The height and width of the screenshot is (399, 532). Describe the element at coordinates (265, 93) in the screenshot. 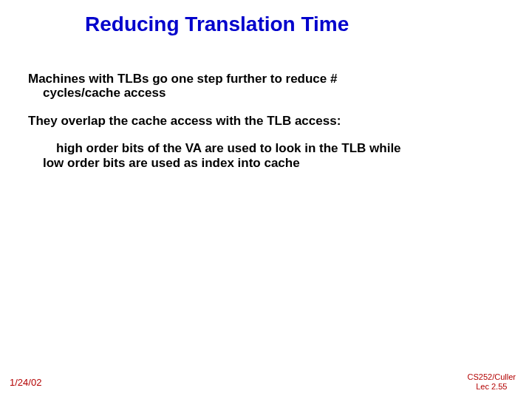

I see `p1-line2: cycles/cache access` at that location.